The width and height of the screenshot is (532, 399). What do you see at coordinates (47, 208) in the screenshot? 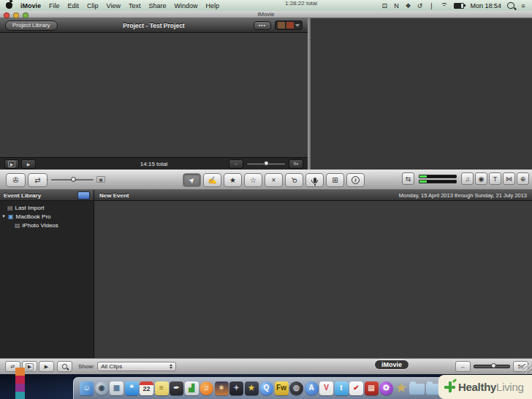
I see `event-library-item: ▤Last Import` at bounding box center [47, 208].